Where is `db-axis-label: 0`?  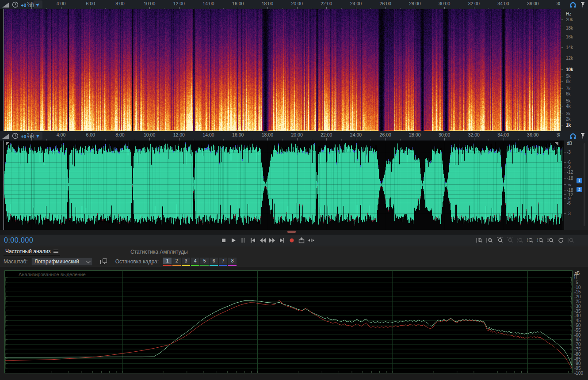 db-axis-label: 0 is located at coordinates (576, 277).